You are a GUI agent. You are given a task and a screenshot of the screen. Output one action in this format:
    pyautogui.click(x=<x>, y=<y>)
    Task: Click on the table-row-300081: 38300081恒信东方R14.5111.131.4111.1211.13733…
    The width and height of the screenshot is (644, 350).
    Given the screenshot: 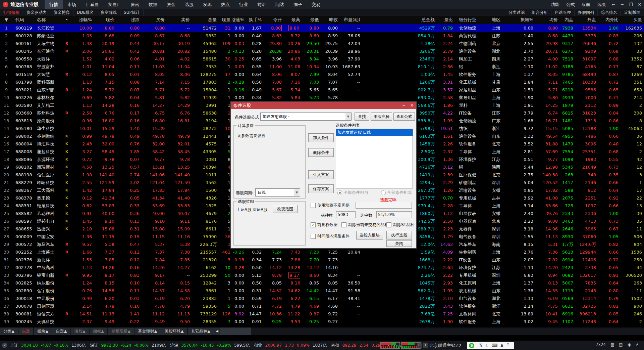 What is the action you would take?
    pyautogui.click(x=322, y=314)
    